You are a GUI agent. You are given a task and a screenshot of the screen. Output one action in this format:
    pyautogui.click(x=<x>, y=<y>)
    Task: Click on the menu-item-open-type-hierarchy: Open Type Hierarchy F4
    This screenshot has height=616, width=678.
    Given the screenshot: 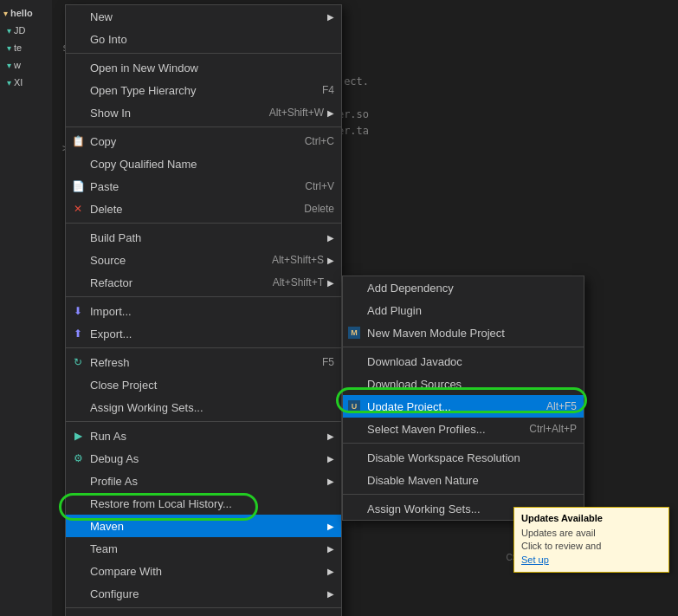 What is the action you would take?
    pyautogui.click(x=203, y=90)
    